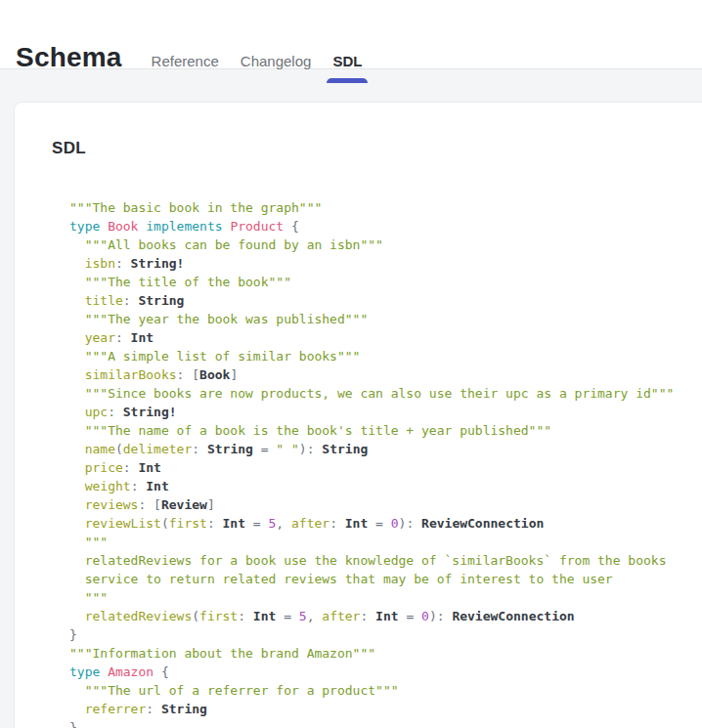 The height and width of the screenshot is (728, 702). Describe the element at coordinates (385, 653) in the screenshot. I see `code-line: """Information about the brand Amazon"""` at that location.